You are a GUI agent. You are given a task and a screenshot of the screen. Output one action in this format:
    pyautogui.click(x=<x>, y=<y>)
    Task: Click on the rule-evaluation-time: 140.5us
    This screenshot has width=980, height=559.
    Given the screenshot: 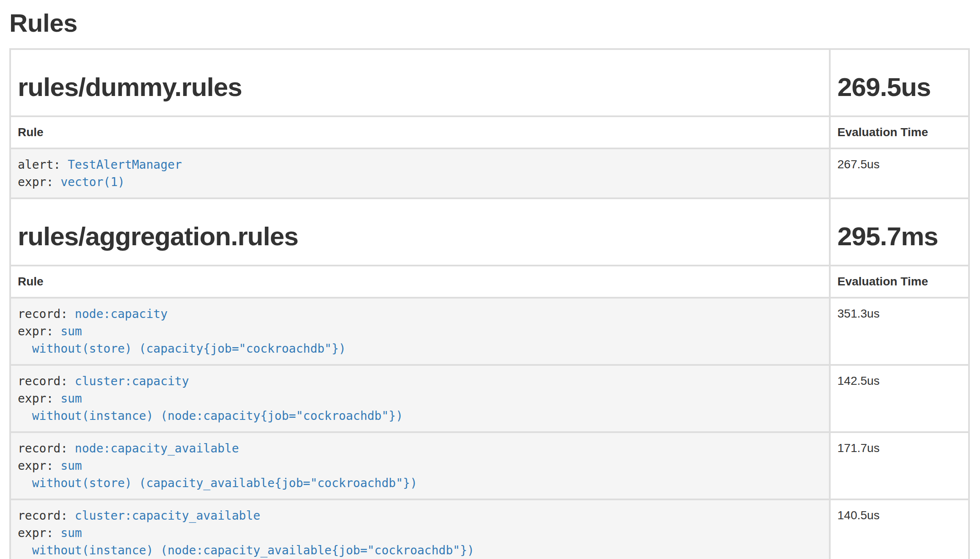 What is the action you would take?
    pyautogui.click(x=900, y=529)
    